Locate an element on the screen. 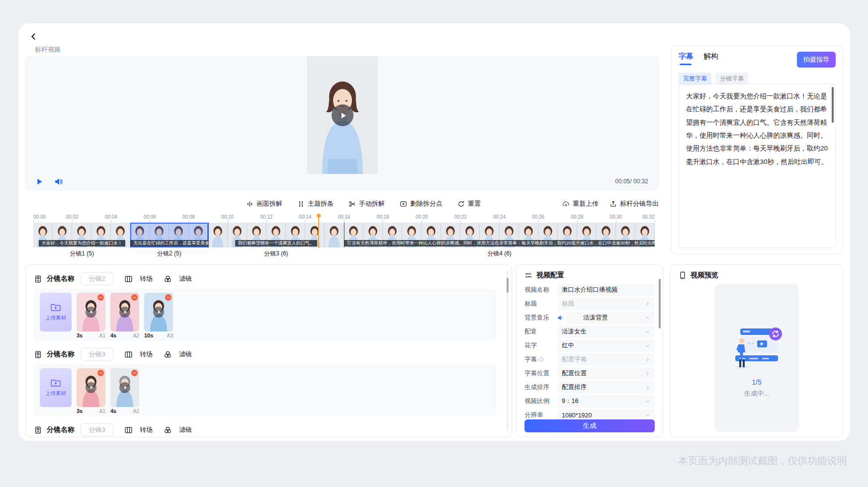  back-button is located at coordinates (33, 36).